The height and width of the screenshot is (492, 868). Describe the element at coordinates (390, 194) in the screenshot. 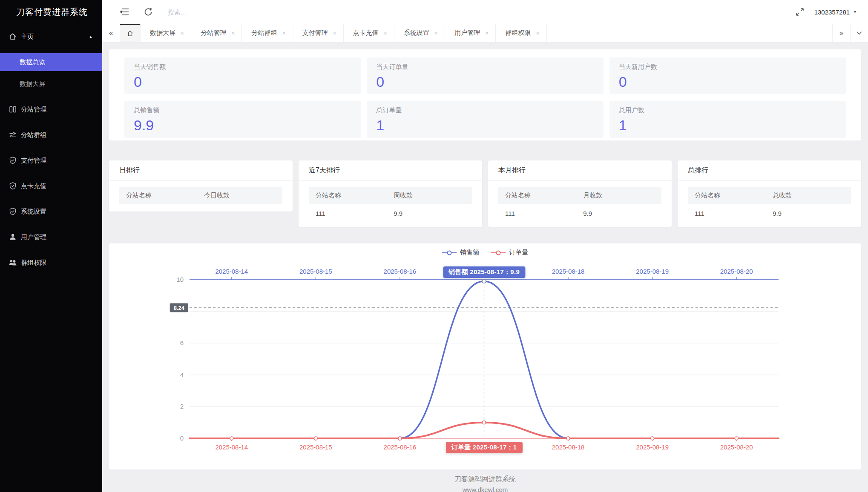

I see `rank-card-7days: 近7天排行 分站名称 周收款 111 9.9` at that location.